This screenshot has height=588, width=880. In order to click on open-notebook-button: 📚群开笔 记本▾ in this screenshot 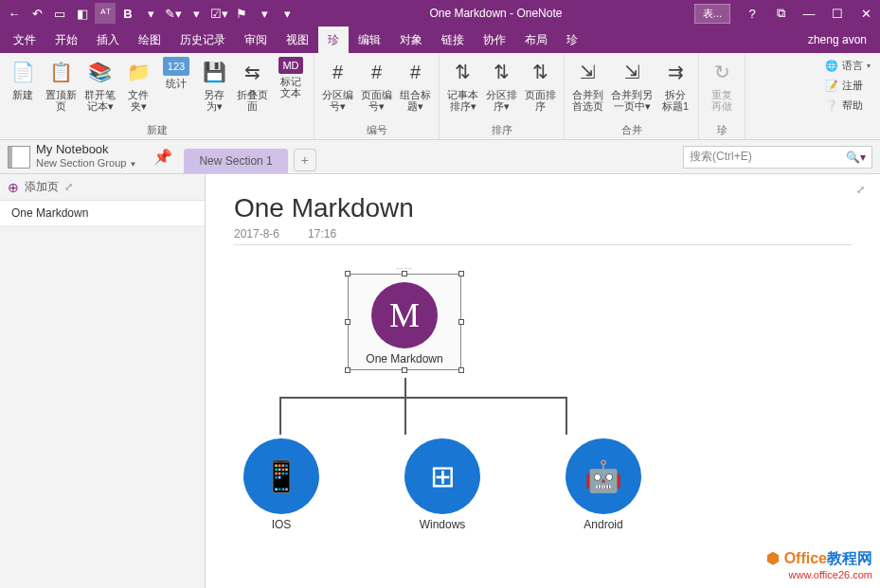, I will do `click(100, 88)`.